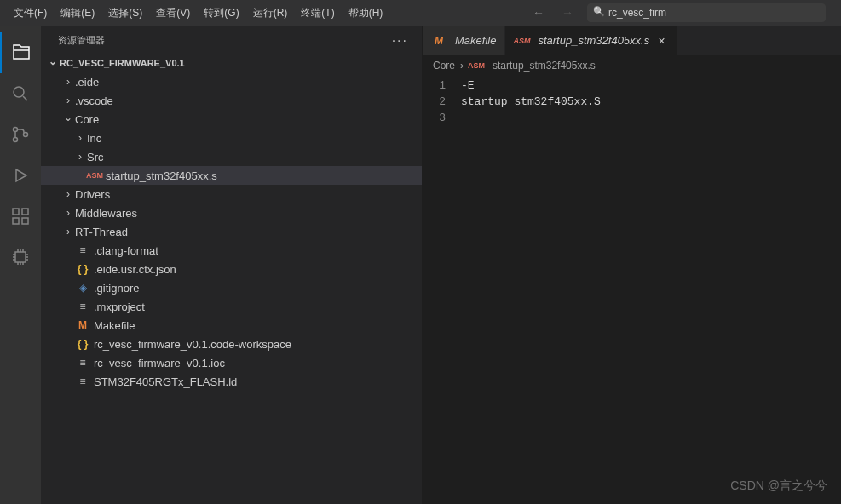  I want to click on file-item: { }rc_vesc_firmware_v0.1.code-workspace, so click(232, 344).